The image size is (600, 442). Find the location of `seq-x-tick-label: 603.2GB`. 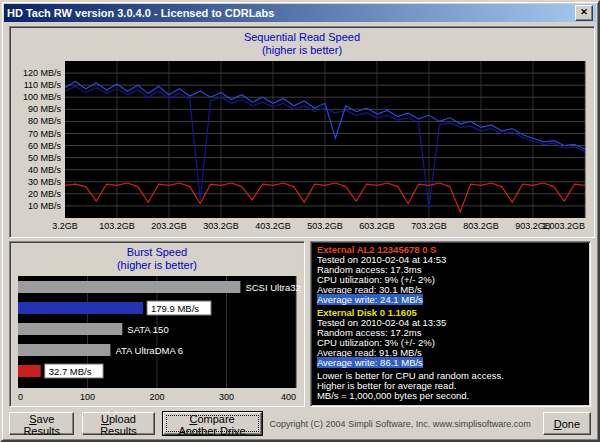

seq-x-tick-label: 603.2GB is located at coordinates (377, 226).